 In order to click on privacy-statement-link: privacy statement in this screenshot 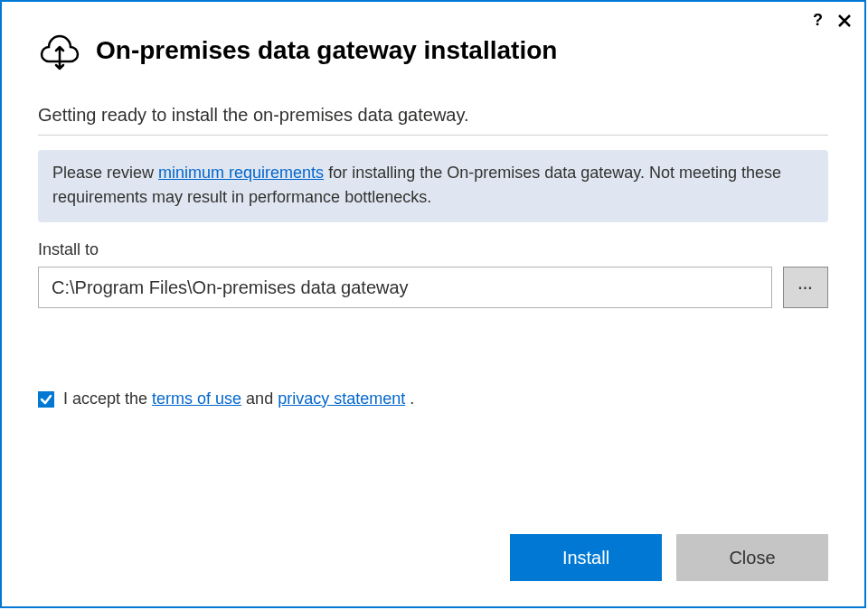, I will do `click(342, 399)`.